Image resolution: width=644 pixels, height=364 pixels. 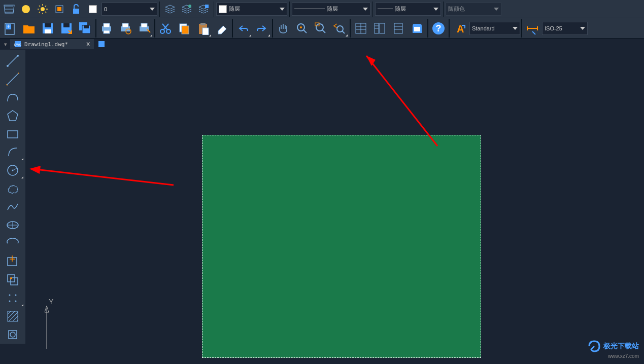 I want to click on polygon-tool, so click(x=13, y=116).